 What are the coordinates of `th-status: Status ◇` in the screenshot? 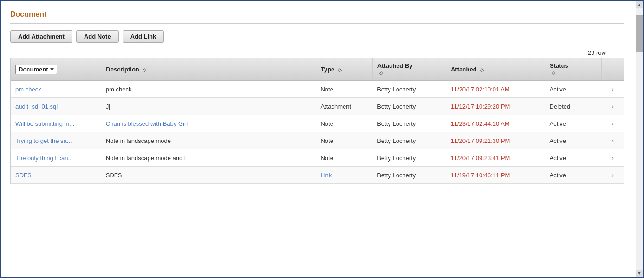 It's located at (573, 70).